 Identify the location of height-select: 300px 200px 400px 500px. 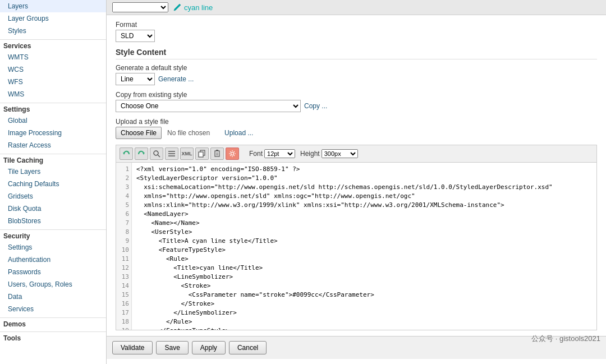
(340, 154).